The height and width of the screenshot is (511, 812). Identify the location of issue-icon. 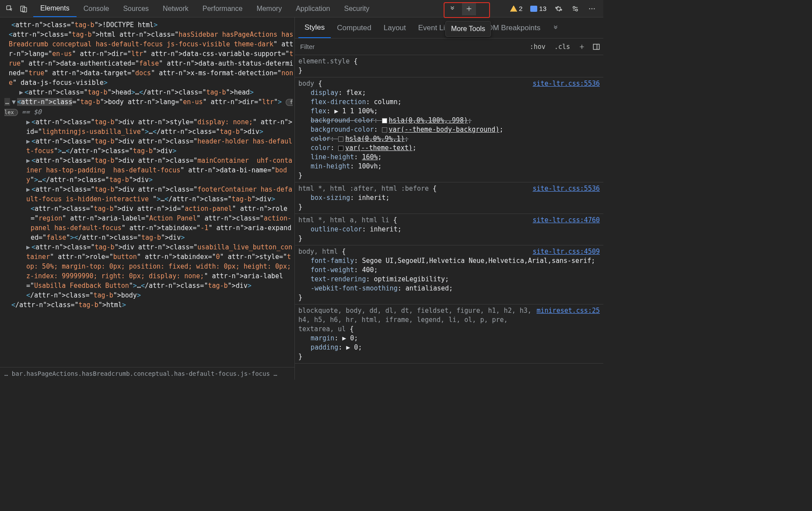
(534, 9).